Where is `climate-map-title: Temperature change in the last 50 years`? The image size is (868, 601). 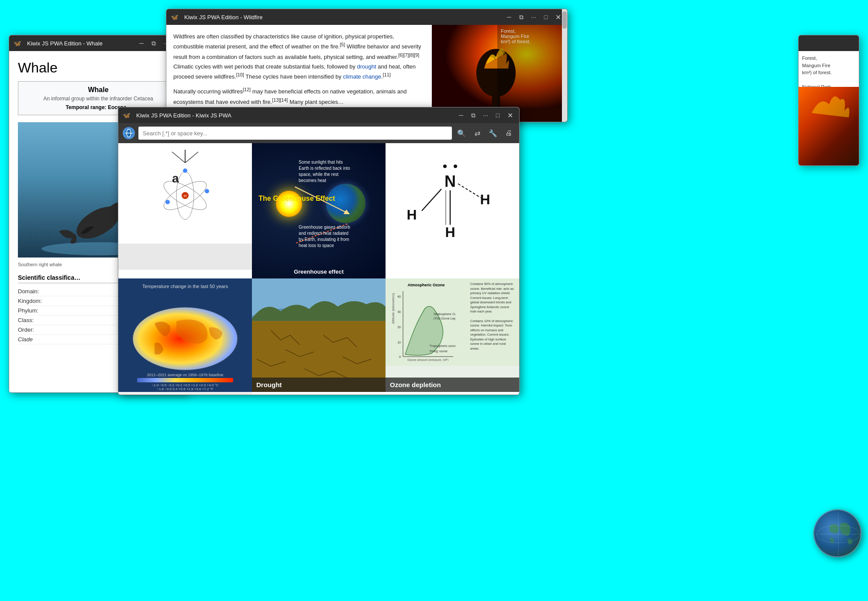
climate-map-title: Temperature change in the last 50 years is located at coordinates (185, 286).